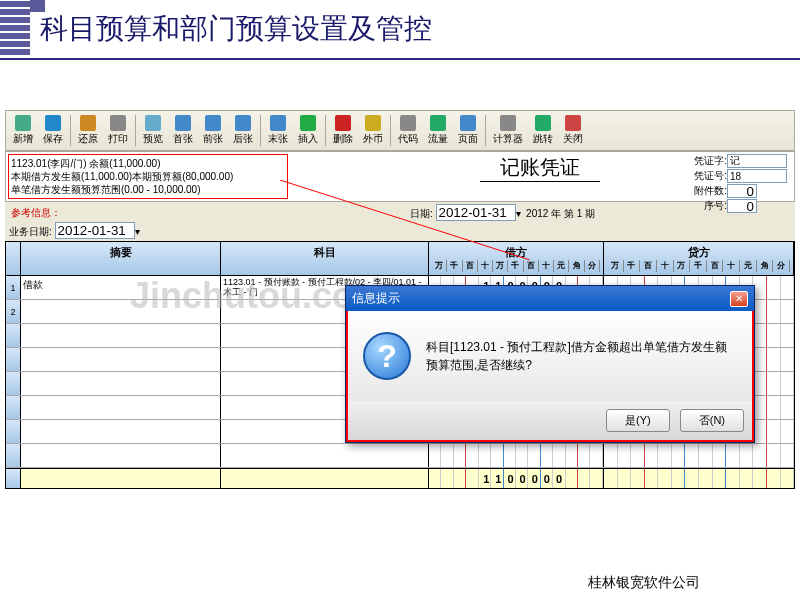 The width and height of the screenshot is (800, 600). What do you see at coordinates (543, 130) in the screenshot?
I see `toolbar-跳转: 跳转` at bounding box center [543, 130].